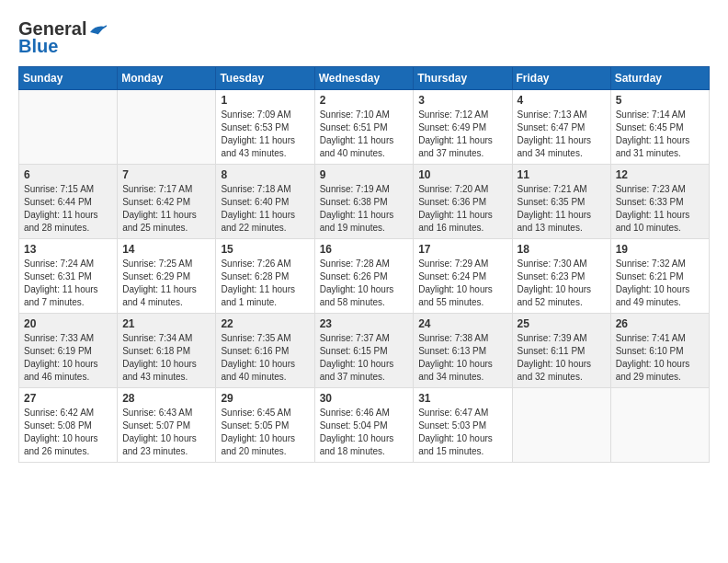  I want to click on day-detail: Sunrise: 7:37 AMSunset: 6:15 PMDaylight:…, so click(364, 358).